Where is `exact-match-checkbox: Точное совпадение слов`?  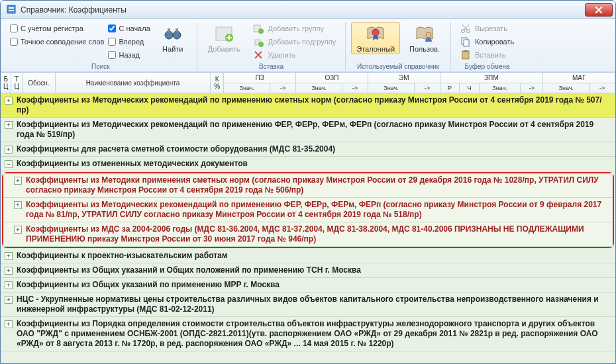
exact-match-checkbox: Точное совпадение слов is located at coordinates (57, 42).